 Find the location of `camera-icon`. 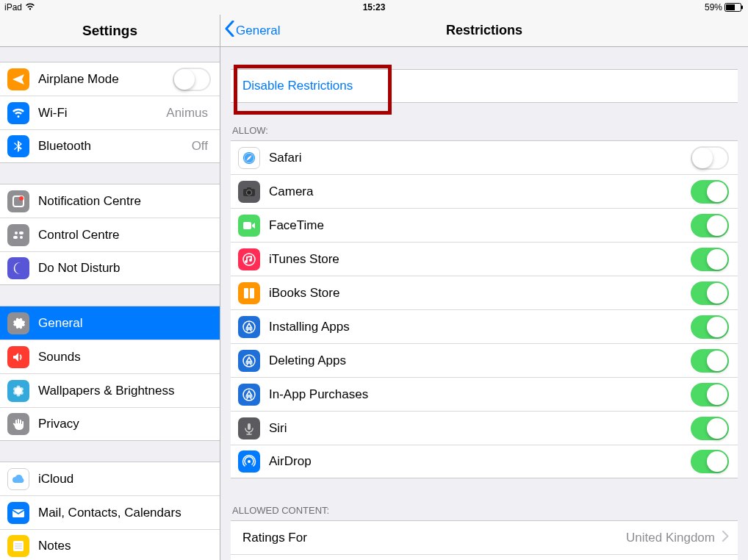

camera-icon is located at coordinates (249, 192).